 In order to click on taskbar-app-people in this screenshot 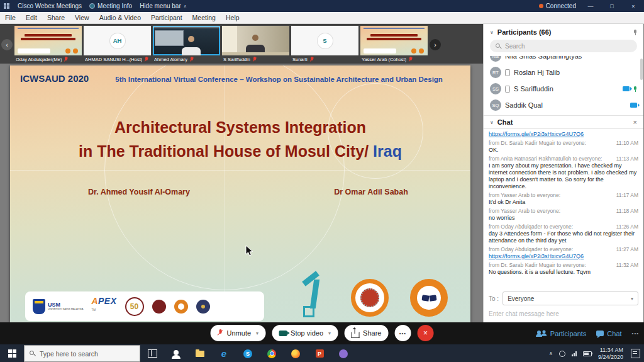, I will do `click(176, 353)`.